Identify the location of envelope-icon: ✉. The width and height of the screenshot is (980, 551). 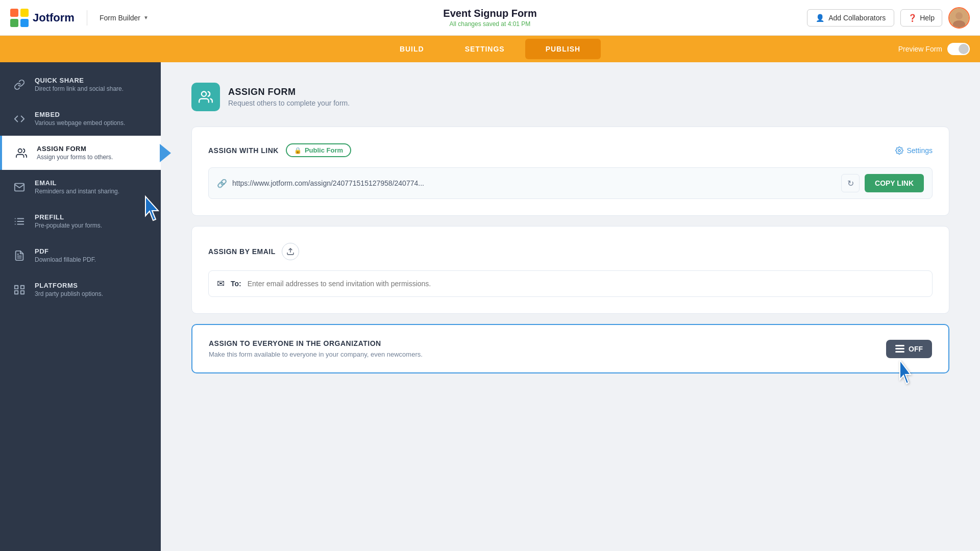
(220, 284).